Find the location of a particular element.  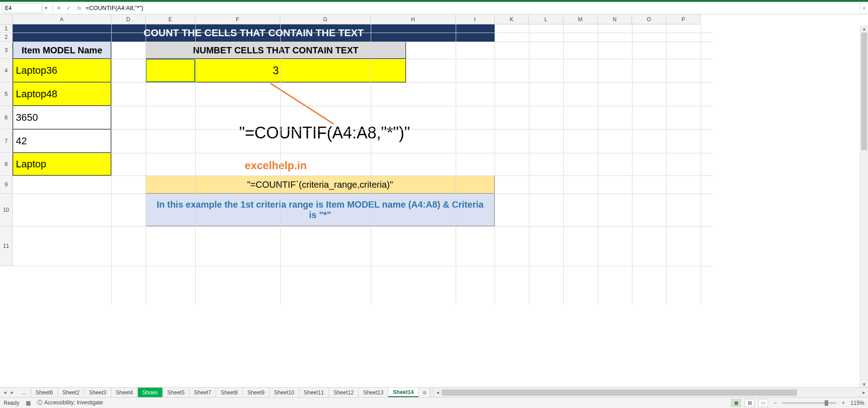

column-header: G is located at coordinates (326, 19).